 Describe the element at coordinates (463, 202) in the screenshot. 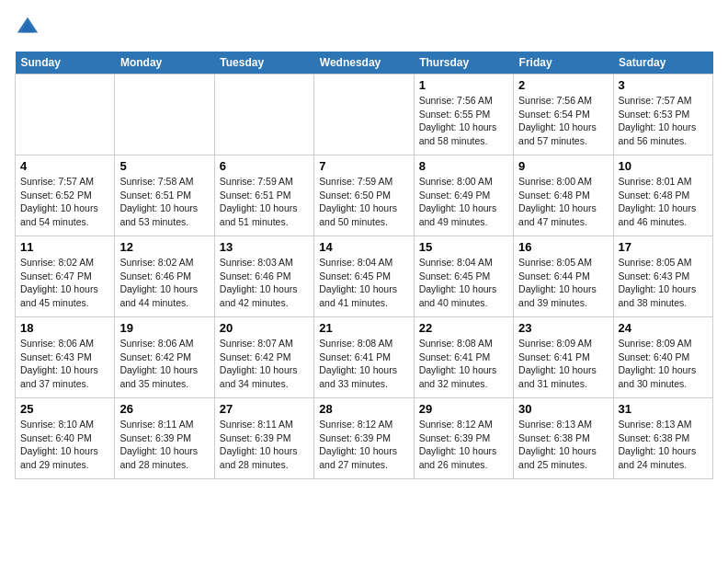

I see `cell-info: Sunrise: 8:00 AMSunset: 6:49 PMDaylight:…` at that location.